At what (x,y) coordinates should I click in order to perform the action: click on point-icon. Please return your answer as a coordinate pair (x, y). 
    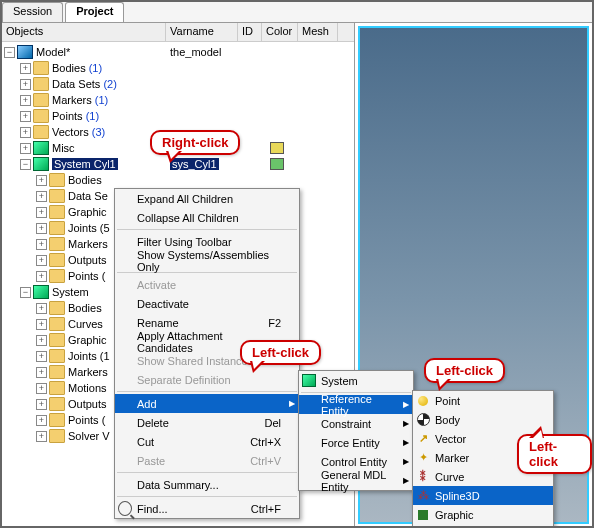
    Looking at the image, I should click on (423, 401).